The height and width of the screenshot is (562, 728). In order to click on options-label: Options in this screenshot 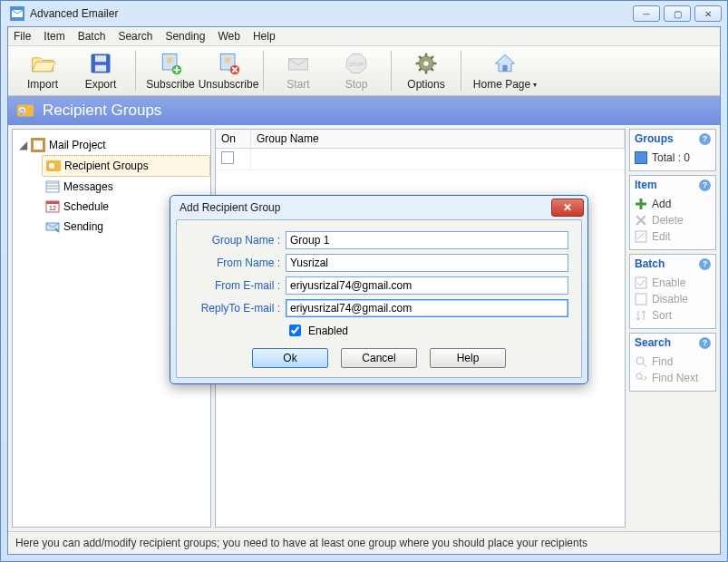, I will do `click(426, 84)`.